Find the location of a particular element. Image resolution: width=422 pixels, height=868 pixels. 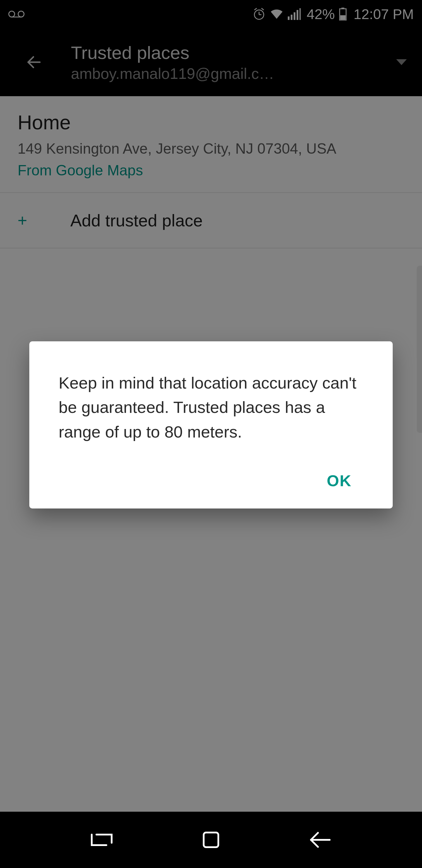

dialog-message: Keep in mind that location accuracy can'… is located at coordinates (211, 407).